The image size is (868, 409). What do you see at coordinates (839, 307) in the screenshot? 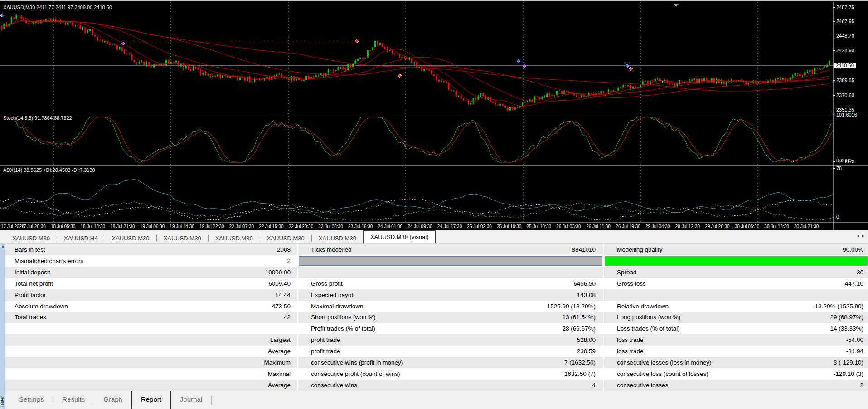
I see `report-value: 13.20% (1525.90)` at bounding box center [839, 307].